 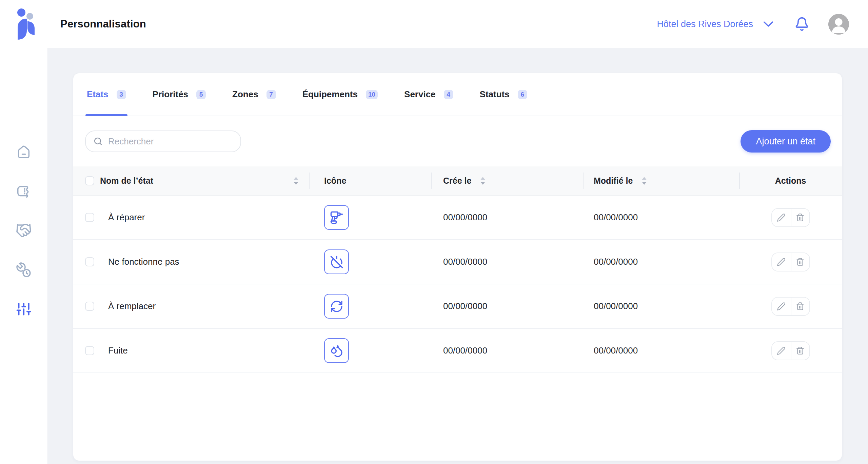 I want to click on sliders-icon, so click(x=24, y=309).